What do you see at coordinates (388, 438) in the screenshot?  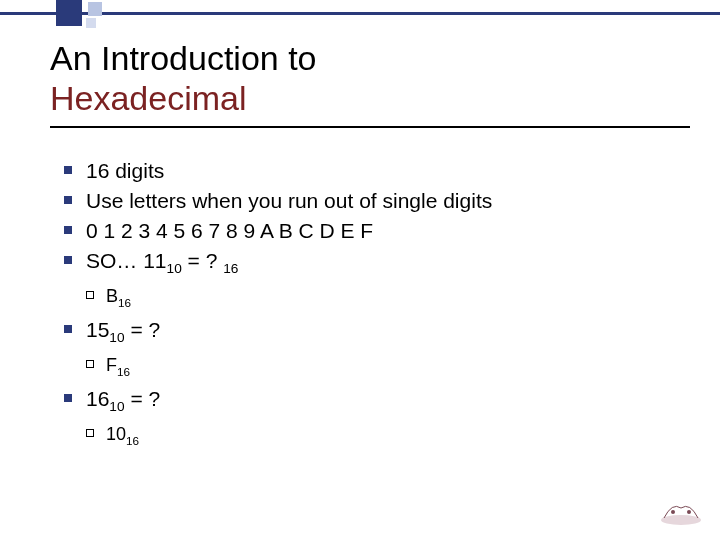 I see `sub-bullet-item: 1016` at bounding box center [388, 438].